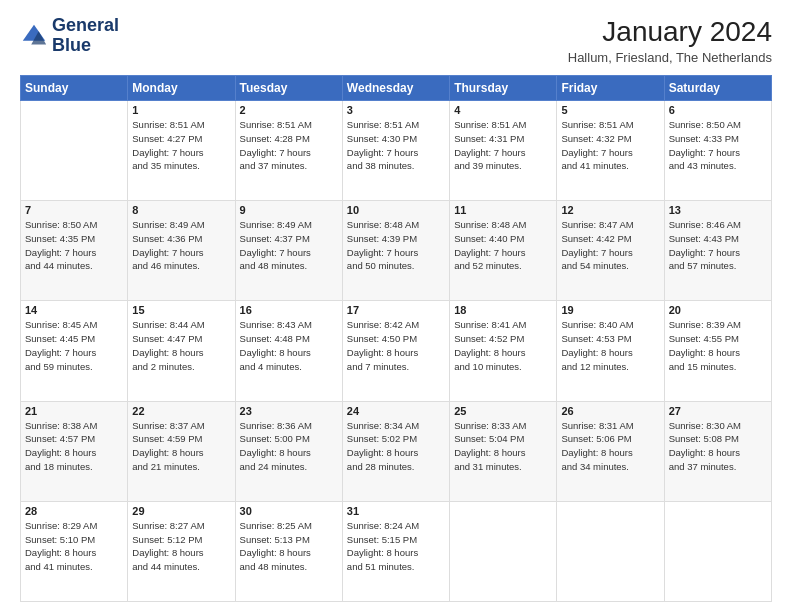 This screenshot has width=792, height=612. I want to click on table-row: 7Sunrise: 8:50 AMSunset: 4:35 PMDaylight…, so click(74, 251).